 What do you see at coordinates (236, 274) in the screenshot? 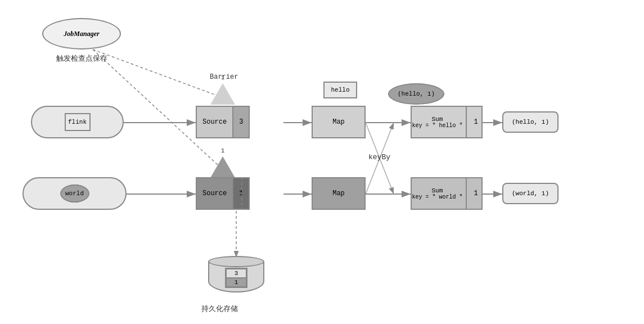
I see `database: 3 1` at bounding box center [236, 274].